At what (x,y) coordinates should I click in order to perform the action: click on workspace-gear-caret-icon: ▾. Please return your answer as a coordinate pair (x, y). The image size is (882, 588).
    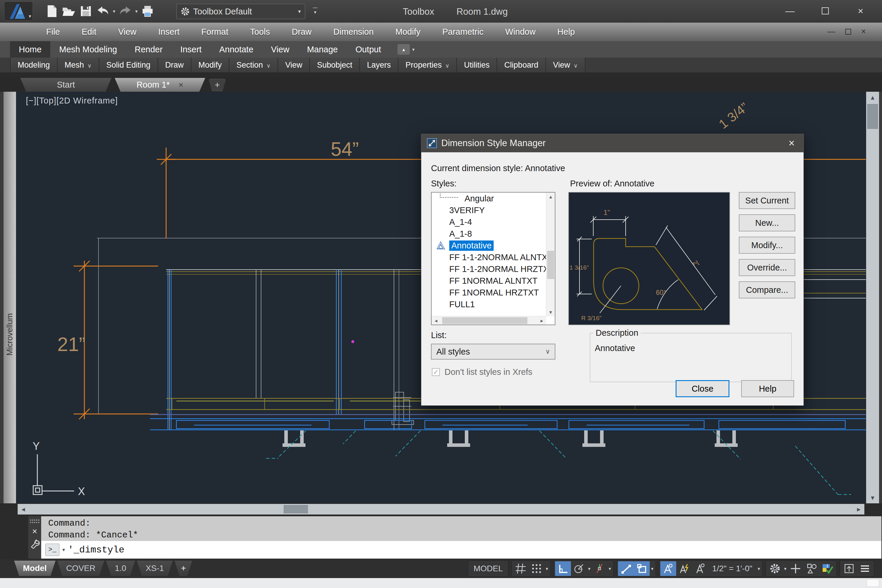
    Looking at the image, I should click on (785, 568).